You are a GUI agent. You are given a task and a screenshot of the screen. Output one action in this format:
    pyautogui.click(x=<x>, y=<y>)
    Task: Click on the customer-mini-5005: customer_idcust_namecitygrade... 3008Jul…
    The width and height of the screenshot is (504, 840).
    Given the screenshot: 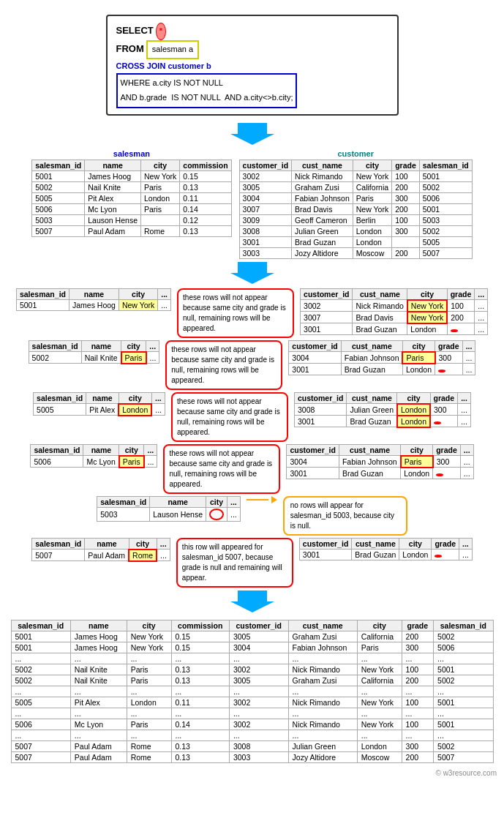 What is the action you would take?
    pyautogui.click(x=383, y=410)
    